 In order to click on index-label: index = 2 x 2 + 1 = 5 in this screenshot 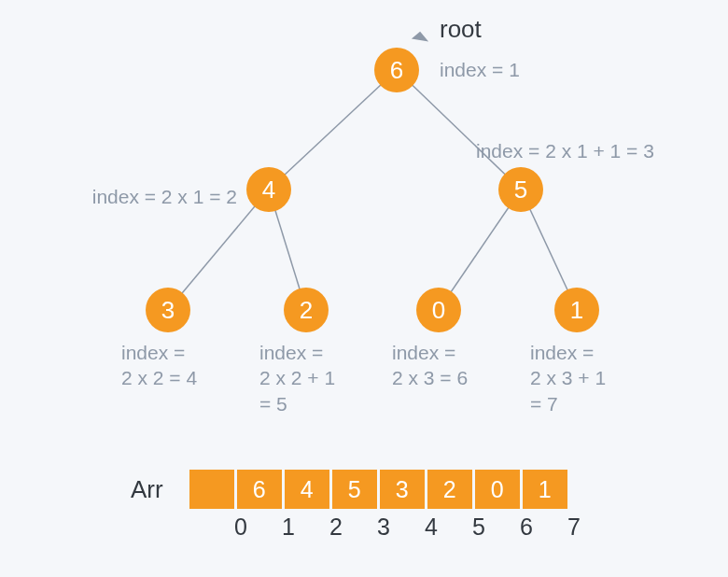, I will do `click(297, 378)`.